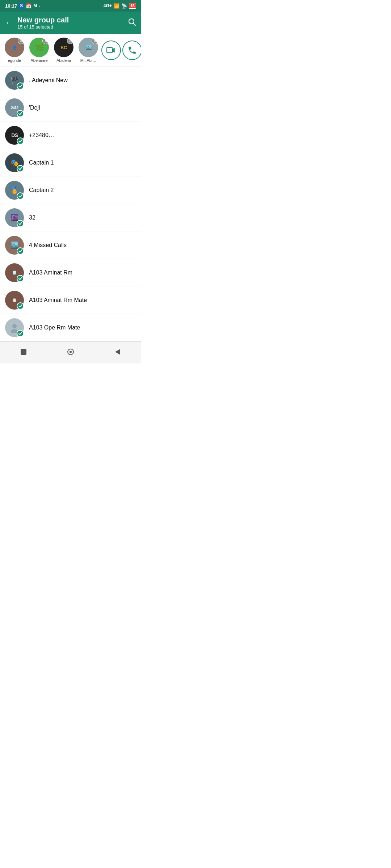 The image size is (391, 868). Describe the element at coordinates (21, 41) in the screenshot. I see `remove-contact-1-button: ✕` at that location.